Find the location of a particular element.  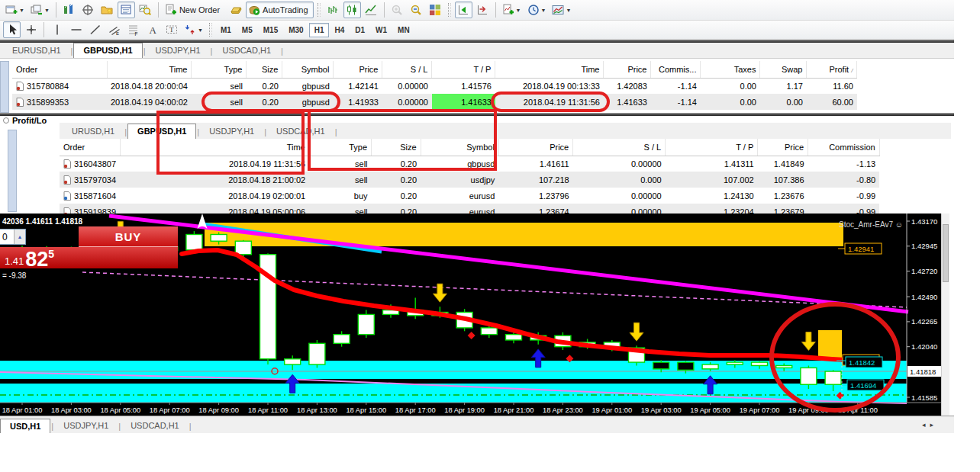

window-tab-usd-h1: USD,H1 is located at coordinates (25, 425).